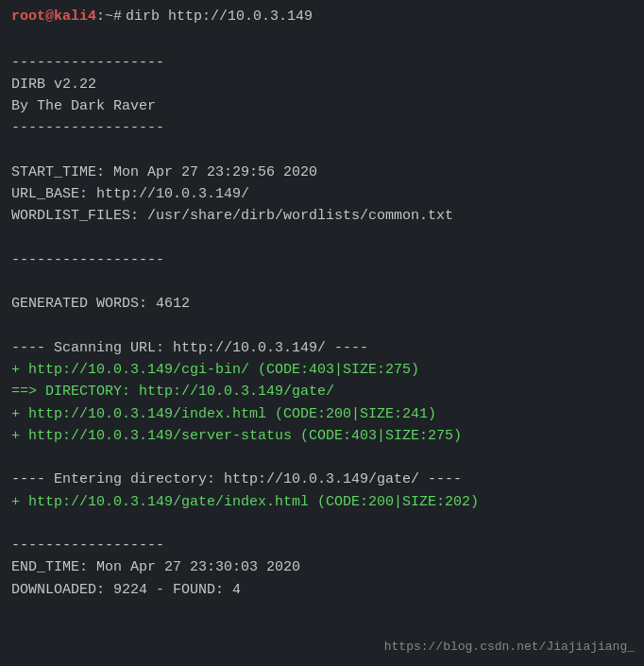 The image size is (644, 666). Describe the element at coordinates (322, 348) in the screenshot. I see `terminal-line: ---- Scanning URL: http://10.0.3.149/ --…` at that location.